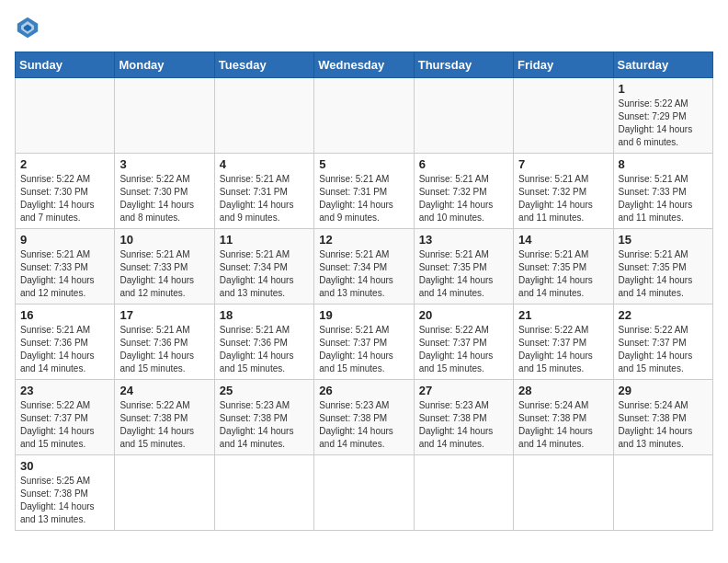 The width and height of the screenshot is (728, 563). Describe the element at coordinates (664, 123) in the screenshot. I see `day-info: Sunrise: 5:22 AM Sunset: 7:29 PM Dayligh…` at that location.